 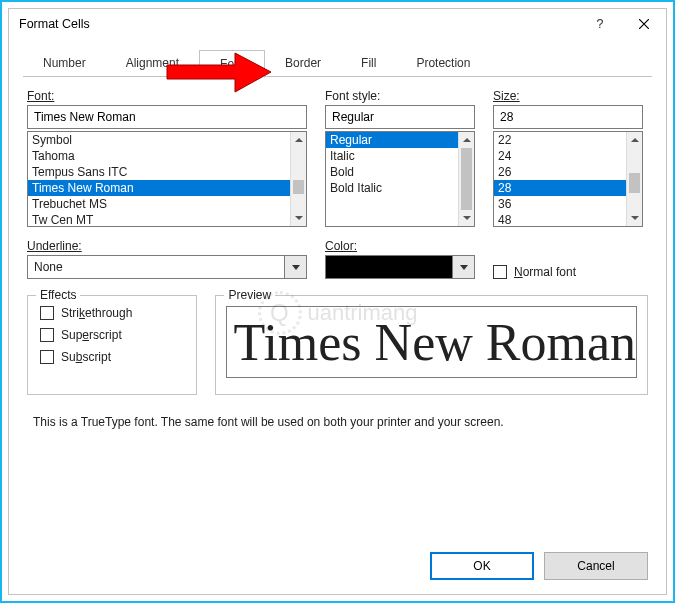 I want to click on font-listbox: Symbol Tahoma Tempus Sans ITC Times New …, so click(x=167, y=179).